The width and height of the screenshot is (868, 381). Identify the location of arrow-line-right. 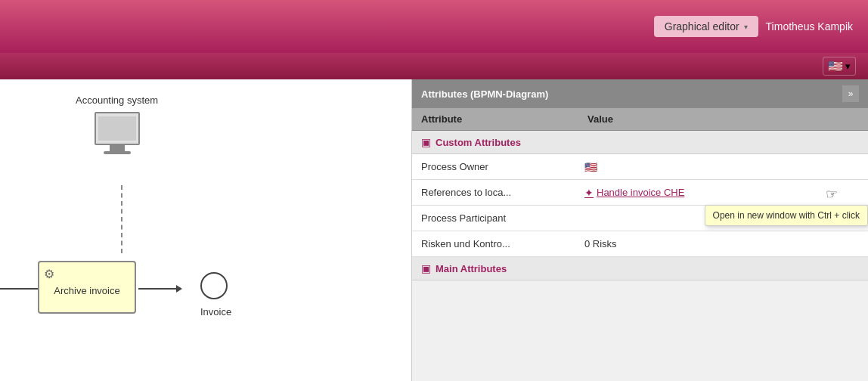
(157, 289).